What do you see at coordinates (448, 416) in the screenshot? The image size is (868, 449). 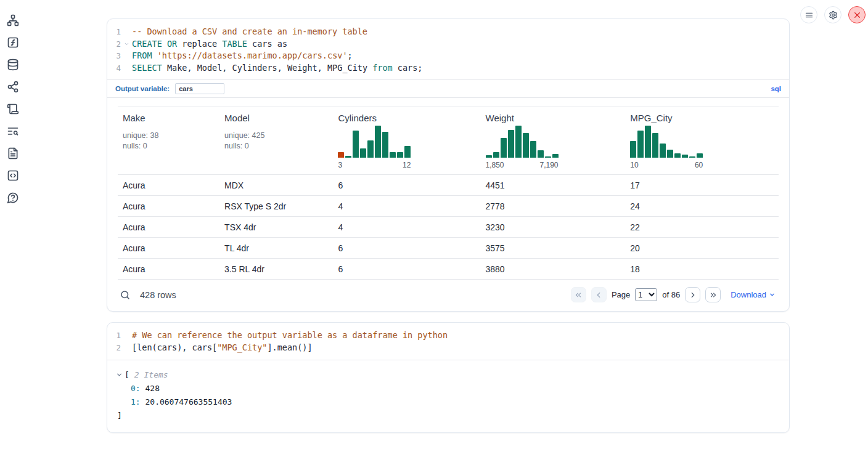 I see `close-bracket: ]` at bounding box center [448, 416].